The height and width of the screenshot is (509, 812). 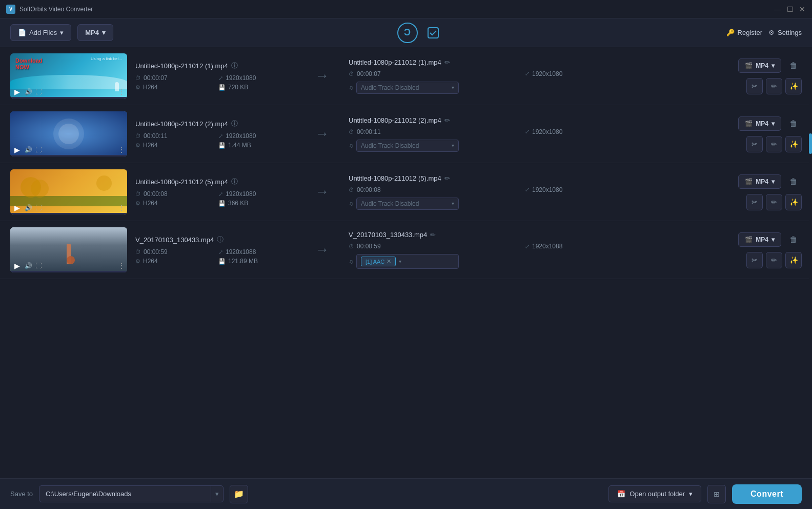 I want to click on minimize-button: —, so click(x=778, y=9).